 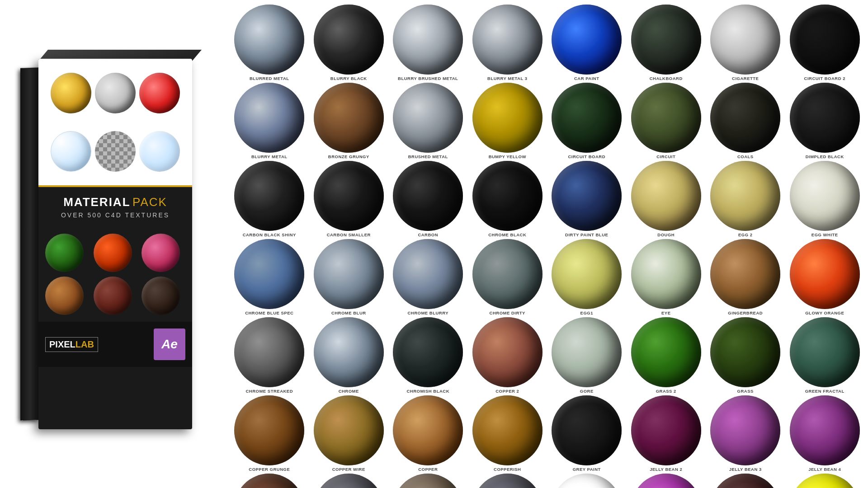 What do you see at coordinates (349, 199) in the screenshot?
I see `material-item-carbon-smaller: CARBON SMALLER` at bounding box center [349, 199].